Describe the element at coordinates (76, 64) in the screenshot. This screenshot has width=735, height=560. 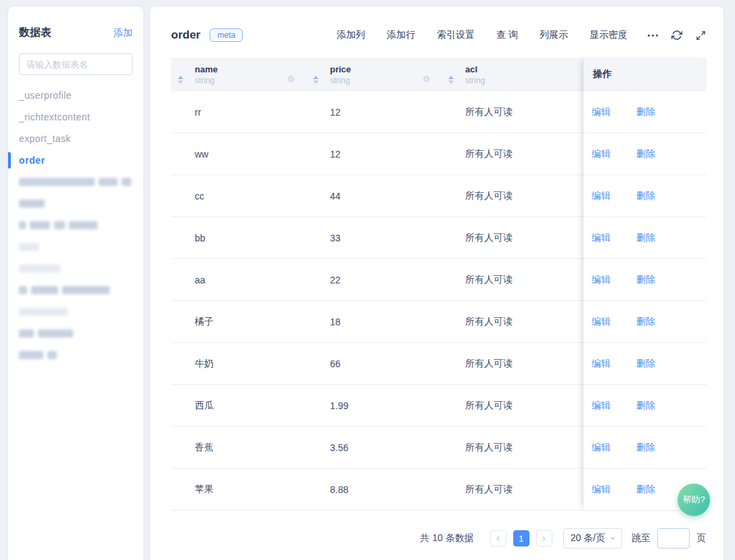
I see `table-search` at that location.